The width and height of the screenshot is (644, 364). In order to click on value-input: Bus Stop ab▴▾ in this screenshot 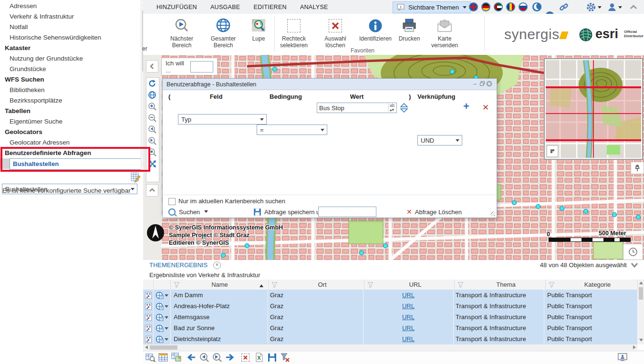, I will do `click(357, 108)`.